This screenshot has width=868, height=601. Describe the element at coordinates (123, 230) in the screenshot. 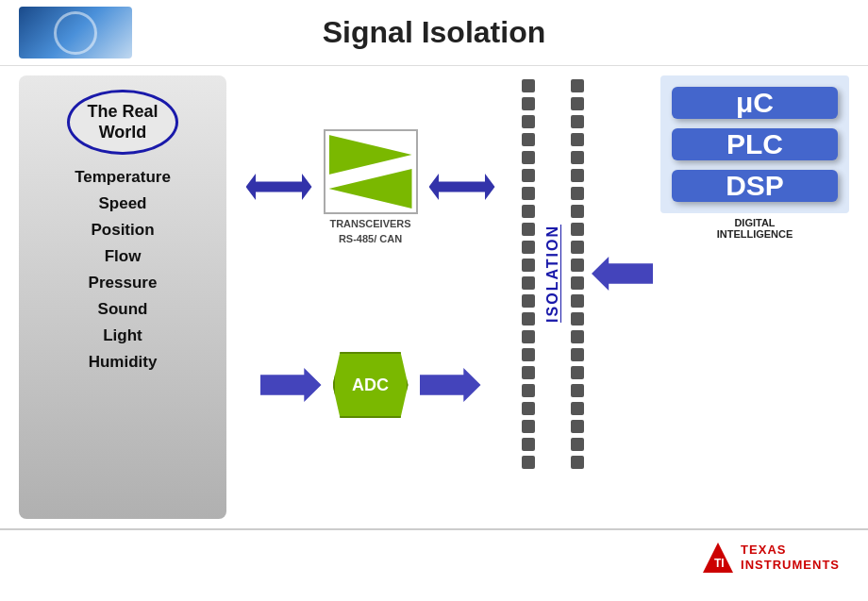

I see `item-position: Position` at that location.